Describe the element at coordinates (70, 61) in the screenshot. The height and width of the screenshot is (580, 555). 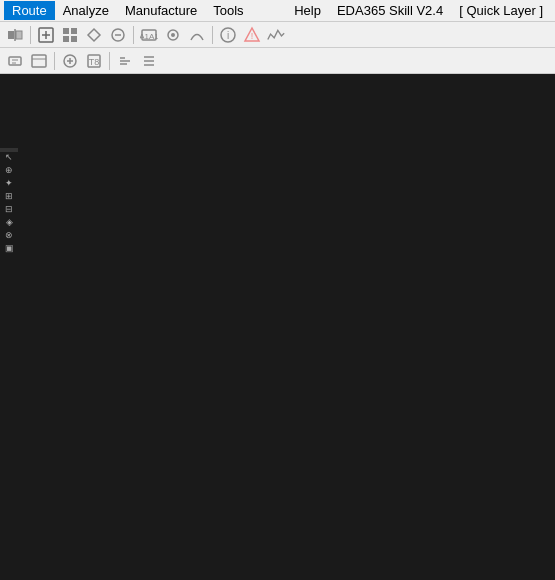
I see `tb2-btn3` at that location.